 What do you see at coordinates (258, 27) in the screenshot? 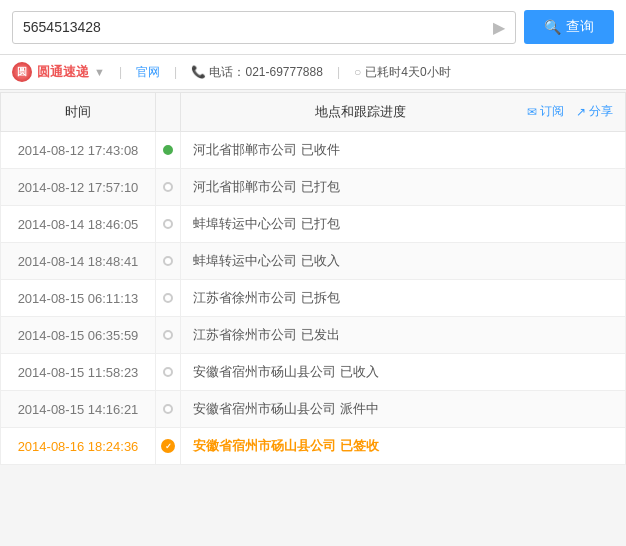
I see `tracking-number-input: 5654513428` at bounding box center [258, 27].